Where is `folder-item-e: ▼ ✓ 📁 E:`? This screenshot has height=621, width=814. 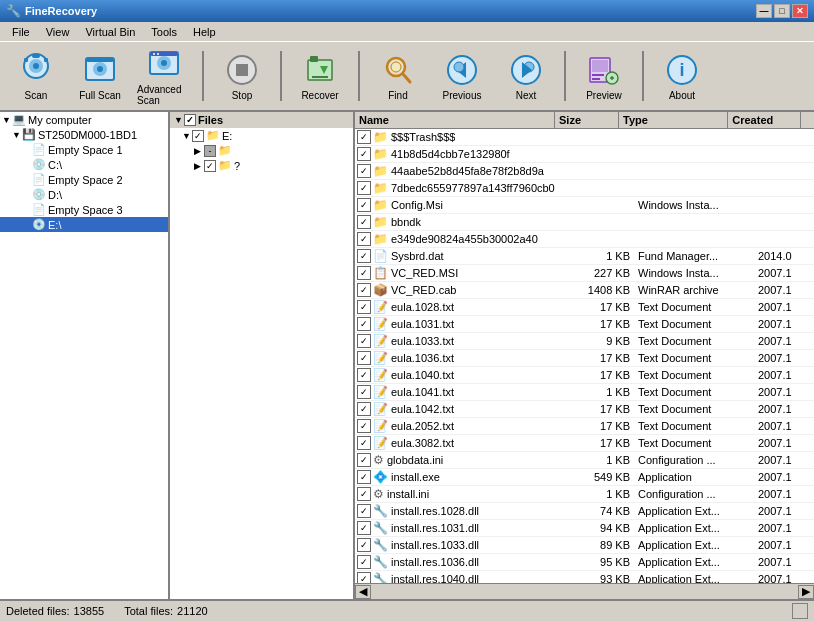 folder-item-e: ▼ ✓ 📁 E: is located at coordinates (262, 136).